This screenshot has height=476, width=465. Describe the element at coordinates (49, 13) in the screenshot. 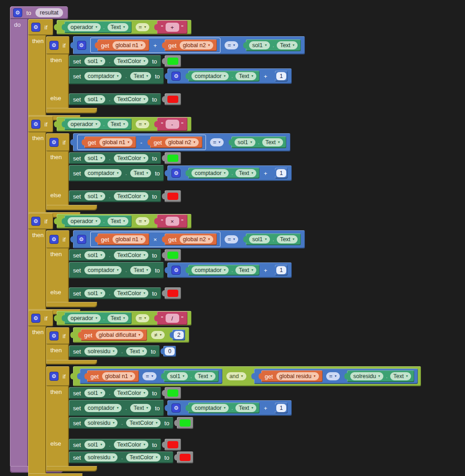

I see `procedure-name-field: resultat` at that location.